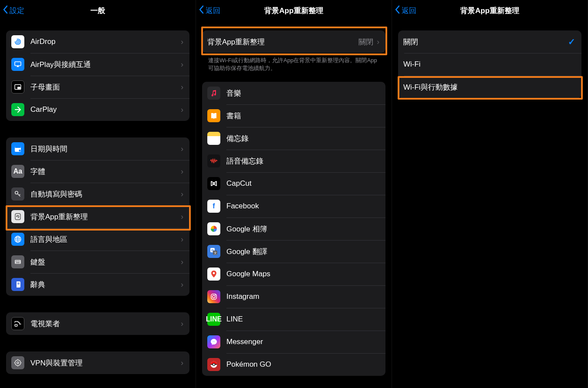 Image resolution: width=588 pixels, height=388 pixels. I want to click on row-label: 電視業者, so click(106, 324).